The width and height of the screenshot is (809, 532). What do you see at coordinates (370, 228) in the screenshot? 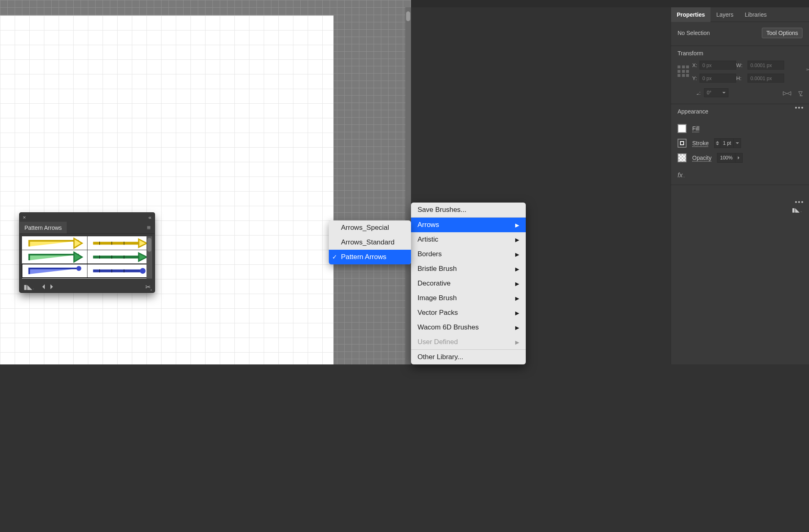
I see `submenu-arrows-special: Arrows_Special` at bounding box center [370, 228].